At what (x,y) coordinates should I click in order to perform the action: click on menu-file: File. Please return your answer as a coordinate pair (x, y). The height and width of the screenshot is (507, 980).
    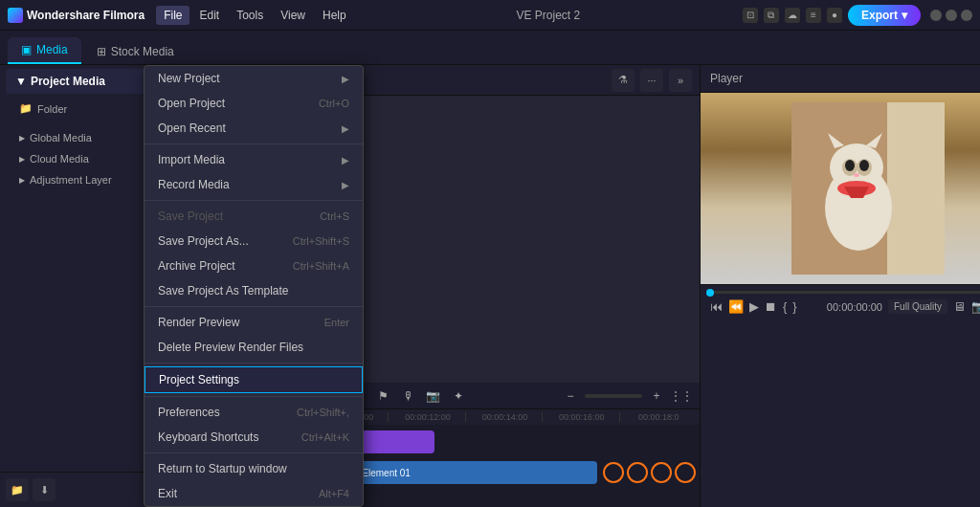
    Looking at the image, I should click on (172, 15).